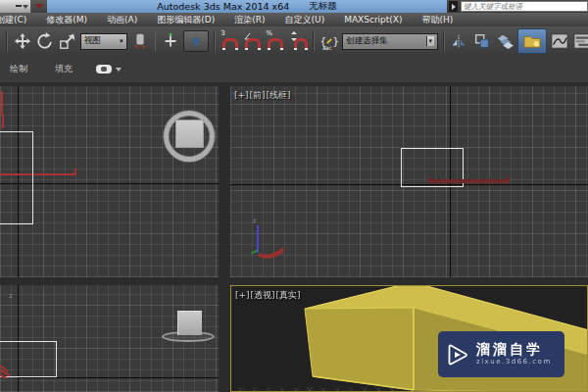  I want to click on viewport-bottom-left: z, so click(110, 339).